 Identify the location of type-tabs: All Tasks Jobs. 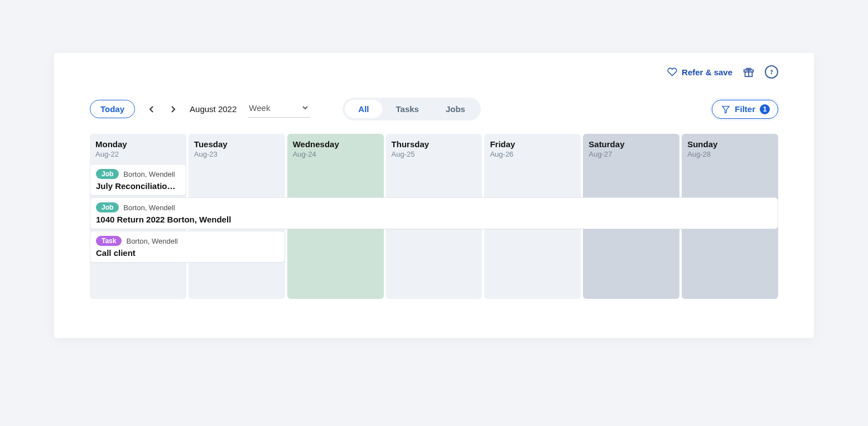
(412, 109).